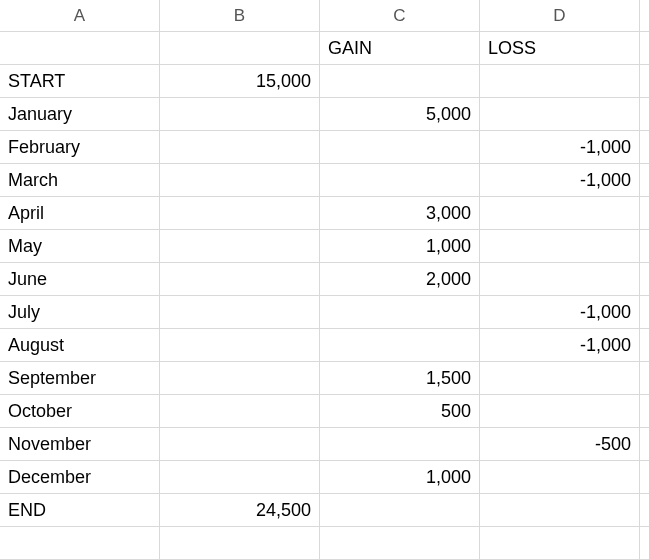  Describe the element at coordinates (400, 412) in the screenshot. I see `cell-c12: 500` at that location.